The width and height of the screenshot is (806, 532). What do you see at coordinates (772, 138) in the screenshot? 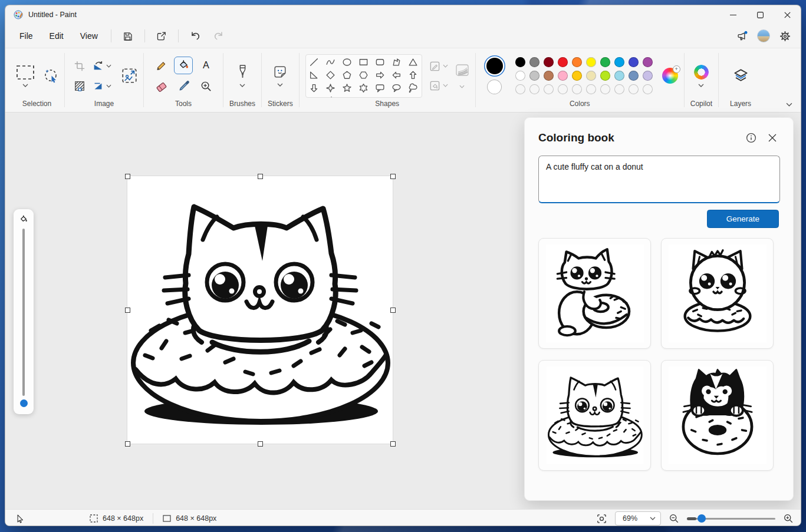
I see `close-panel-button` at bounding box center [772, 138].